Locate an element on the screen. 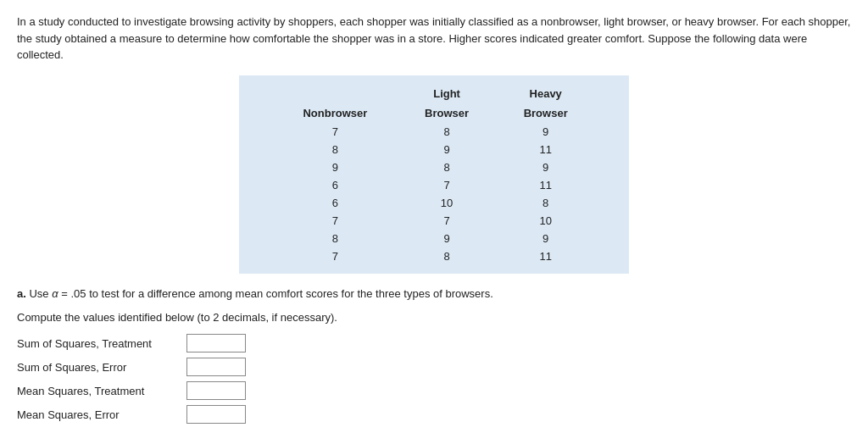  table-cell-r1-c0: 8 is located at coordinates (336, 149).